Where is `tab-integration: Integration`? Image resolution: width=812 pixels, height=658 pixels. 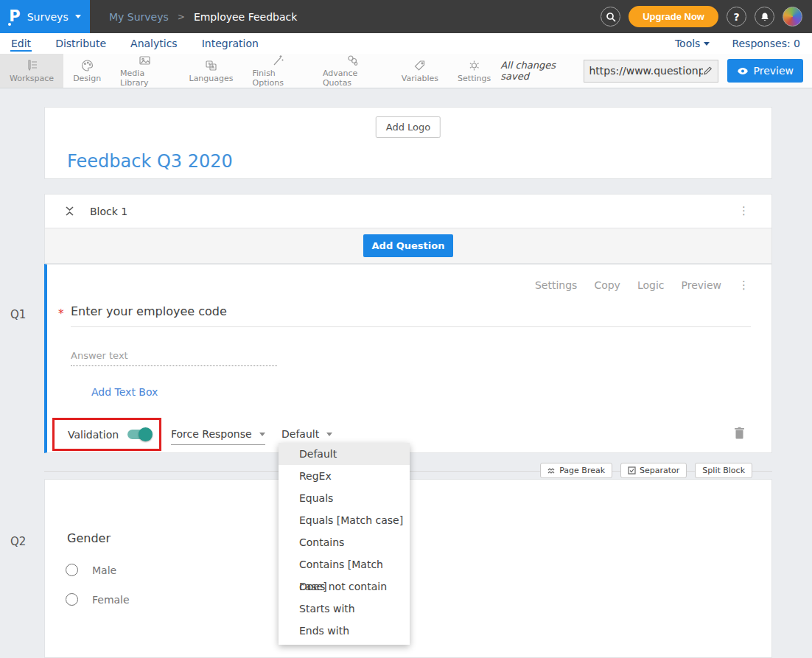
tab-integration: Integration is located at coordinates (230, 43).